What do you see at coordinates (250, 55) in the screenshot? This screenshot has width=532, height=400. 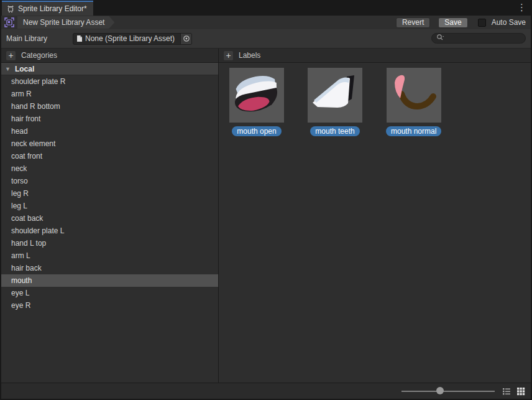 I see `labels-header-label: Labels` at bounding box center [250, 55].